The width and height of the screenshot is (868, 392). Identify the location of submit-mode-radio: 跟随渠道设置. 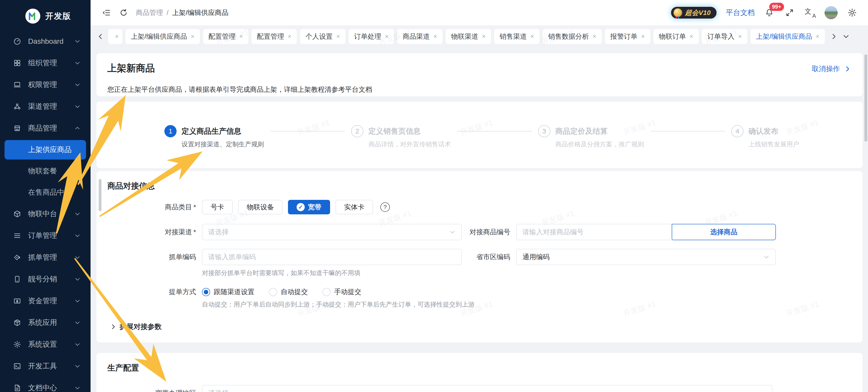
(228, 292).